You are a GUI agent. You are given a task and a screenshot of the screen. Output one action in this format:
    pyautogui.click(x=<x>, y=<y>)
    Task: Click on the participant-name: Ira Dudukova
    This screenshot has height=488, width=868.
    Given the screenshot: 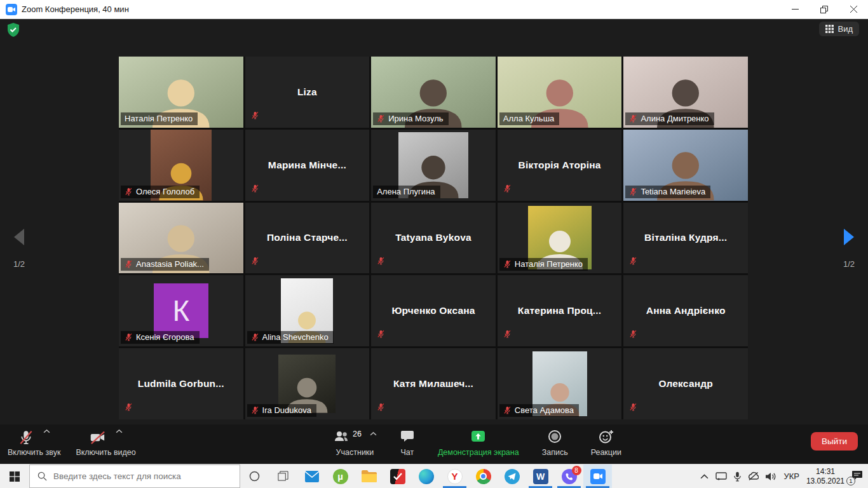 What is the action you would take?
    pyautogui.click(x=287, y=410)
    